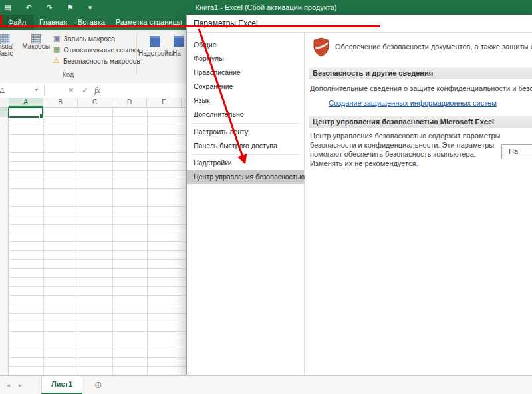  Describe the element at coordinates (137, 54) in the screenshot. I see `ribbon-group-separator` at that location.